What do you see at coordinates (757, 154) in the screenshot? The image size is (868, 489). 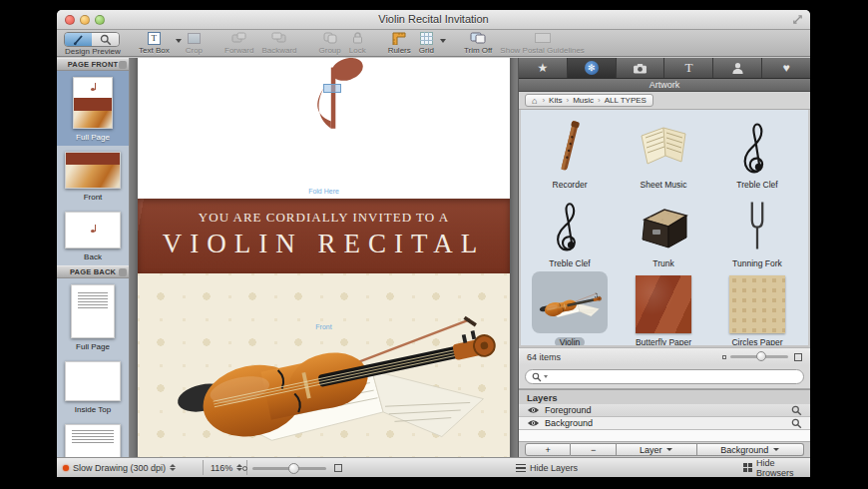 I see `artwork-item-treble-clef-1: Treble Clef` at bounding box center [757, 154].